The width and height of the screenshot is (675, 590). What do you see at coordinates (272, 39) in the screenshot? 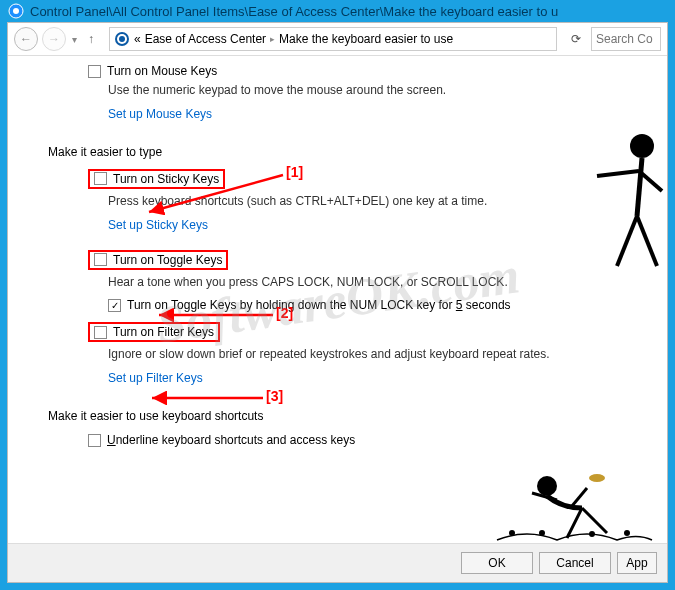
I see `breadcrumb-sep-icon: ▸` at bounding box center [272, 39].